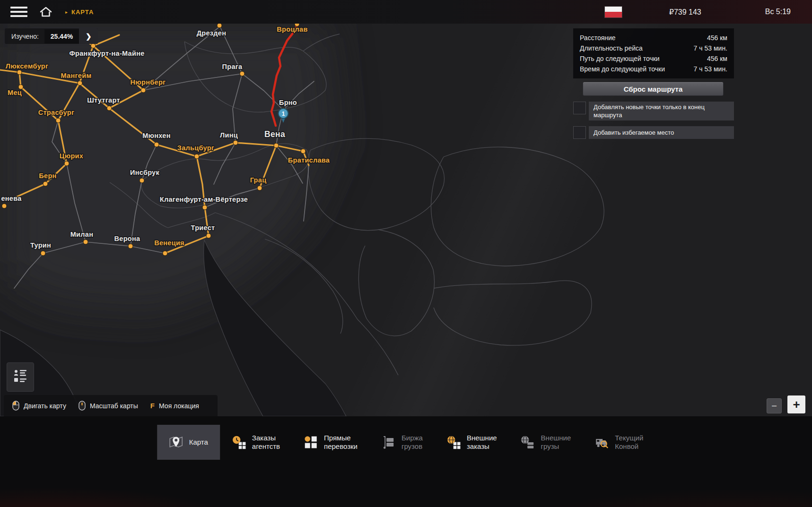 Image resolution: width=812 pixels, height=507 pixels. I want to click on city-label: Мюнхен, so click(157, 136).